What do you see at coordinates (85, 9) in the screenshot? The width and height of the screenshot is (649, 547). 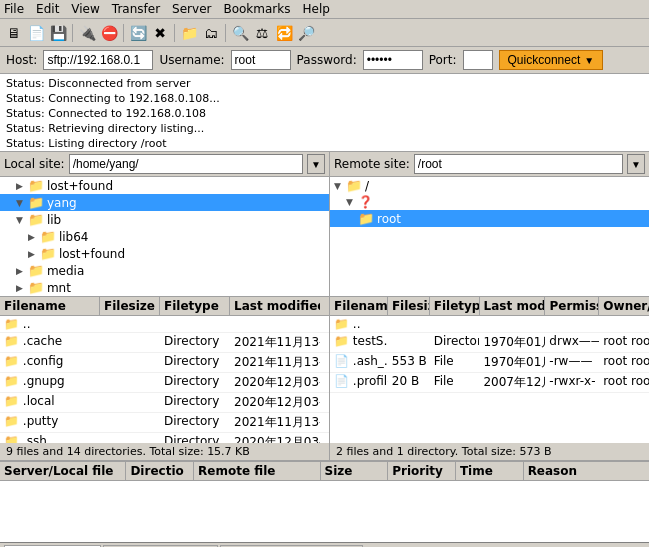 I see `menu-view: View` at bounding box center [85, 9].